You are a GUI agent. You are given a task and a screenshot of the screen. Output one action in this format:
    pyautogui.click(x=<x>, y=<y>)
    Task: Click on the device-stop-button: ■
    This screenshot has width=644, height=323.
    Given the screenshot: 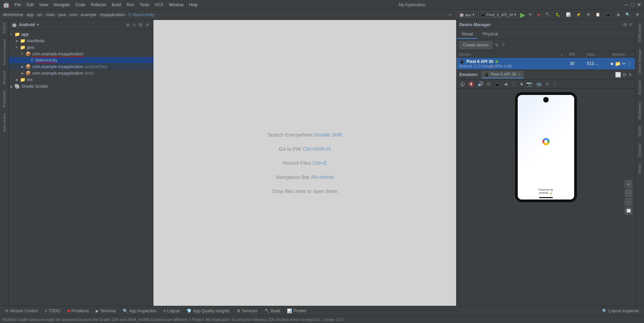 What is the action you would take?
    pyautogui.click(x=612, y=64)
    